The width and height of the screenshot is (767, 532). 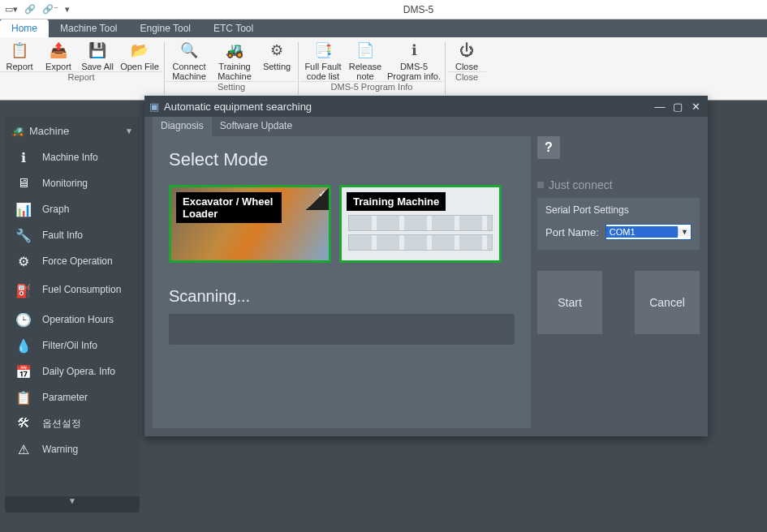 What do you see at coordinates (234, 28) in the screenshot?
I see `tab-etc-tool: ETC Tool` at bounding box center [234, 28].